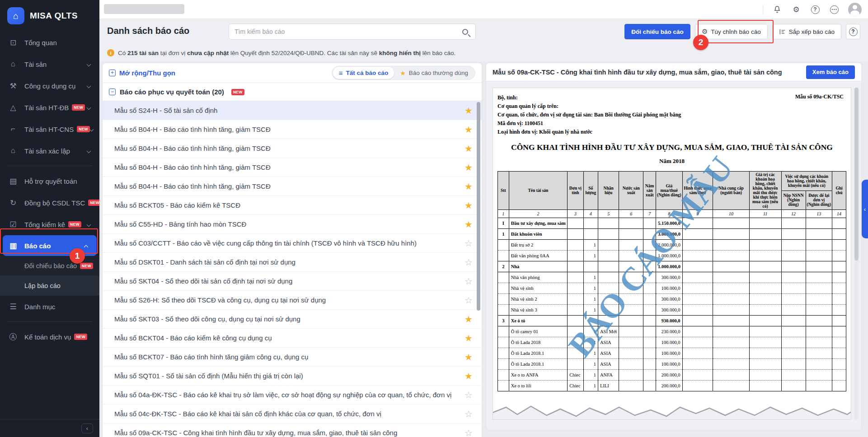 The width and height of the screenshot is (868, 437). I want to click on report-list-item: Mẫu số BCKT05 - Báo cáo kiểm kê TSCĐ, so click(292, 205).